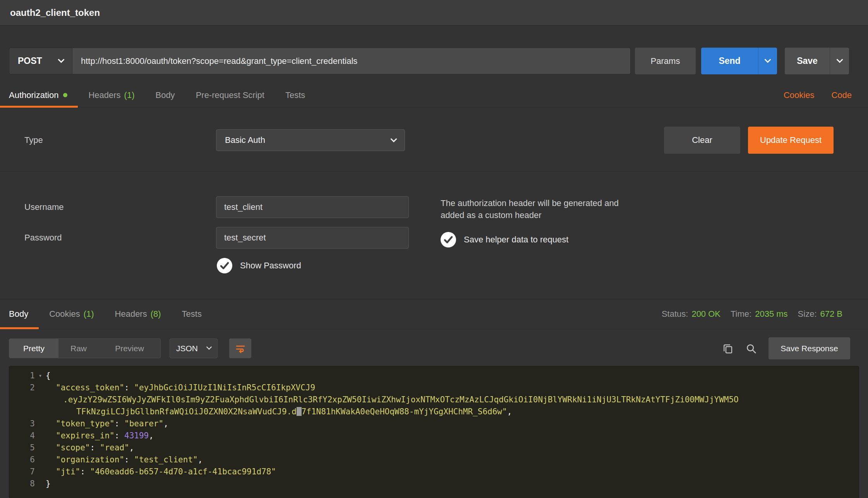 This screenshot has height=498, width=868. What do you see at coordinates (430, 349) in the screenshot?
I see `response-toolbar: Pretty Raw Preview JSON` at bounding box center [430, 349].